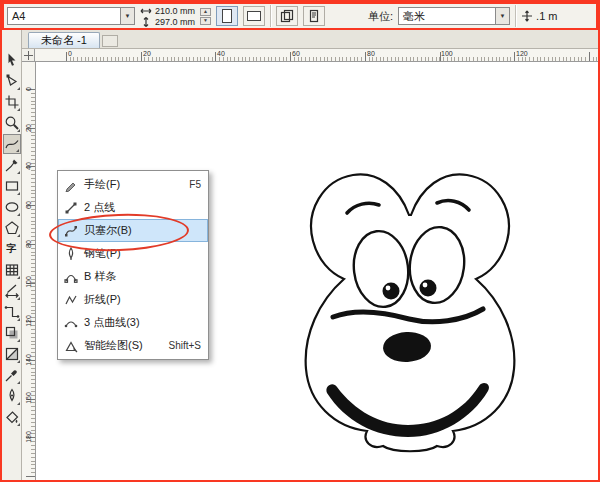 The image size is (600, 482). Describe the element at coordinates (392, 292) in the screenshot. I see `left-pupil` at that location.